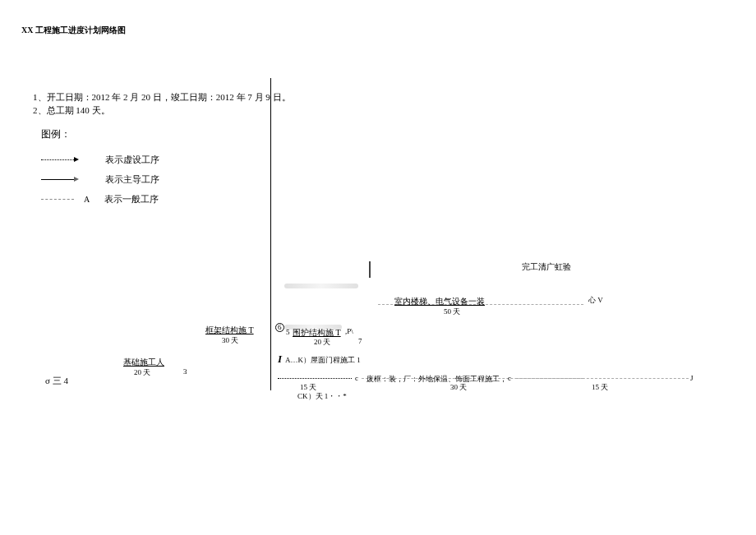 Image resolution: width=756 pixels, height=535 pixels. I want to click on task-foundation-dur: 20 天, so click(142, 373).